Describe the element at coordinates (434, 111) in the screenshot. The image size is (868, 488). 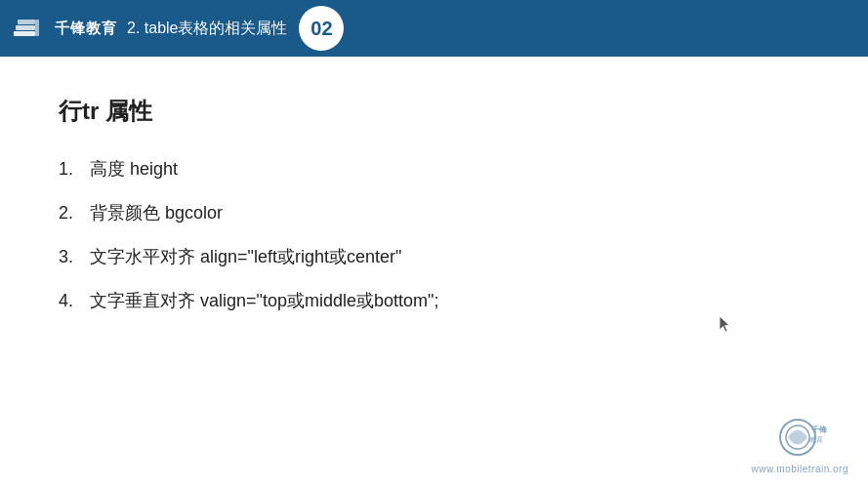
I see `section-title: 行tr 属性` at that location.